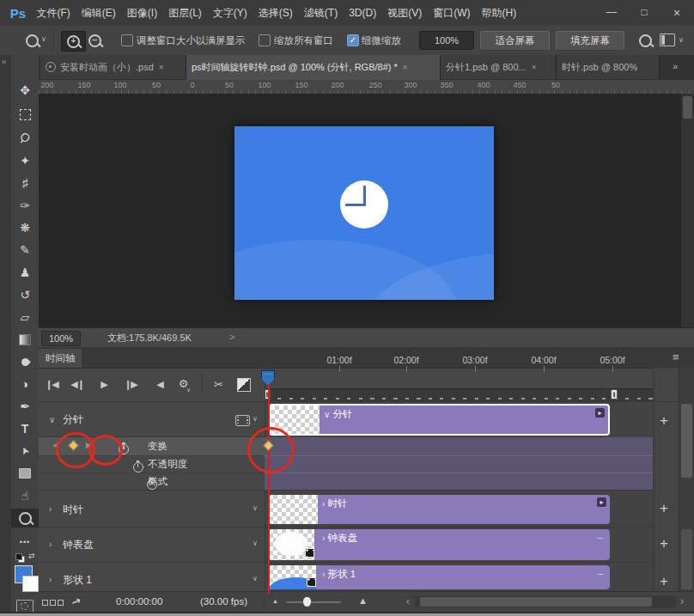 This screenshot has height=616, width=694. I want to click on clone-stamp-tool: ♟, so click(25, 272).